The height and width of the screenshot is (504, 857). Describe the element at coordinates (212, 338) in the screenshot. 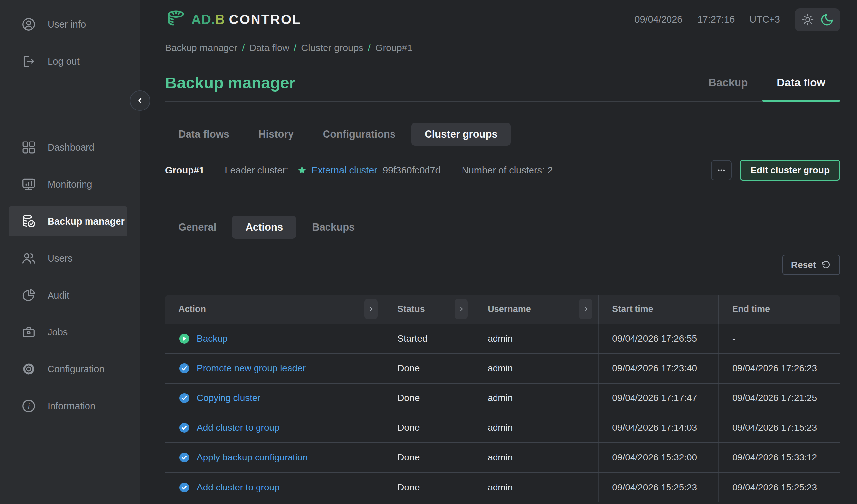

I see `action-link: Backup` at that location.